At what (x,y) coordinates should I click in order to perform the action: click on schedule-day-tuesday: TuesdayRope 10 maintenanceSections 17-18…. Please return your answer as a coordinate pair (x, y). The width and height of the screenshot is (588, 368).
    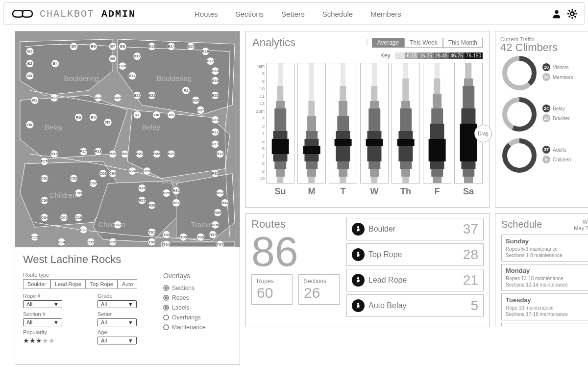
    Looking at the image, I should click on (545, 307).